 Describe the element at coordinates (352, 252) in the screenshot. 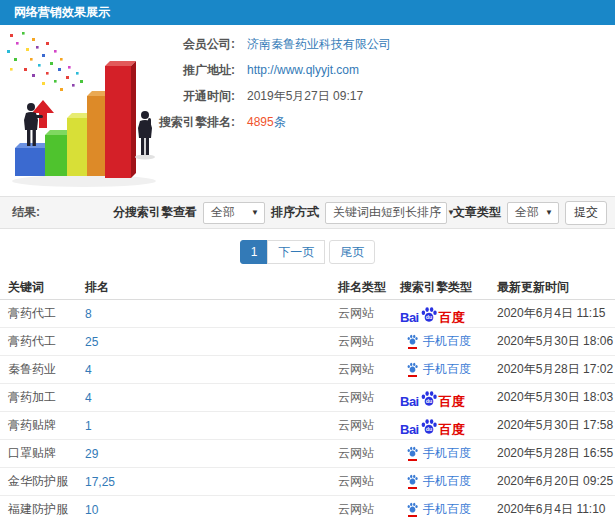

I see `last-page-button: 尾页` at that location.